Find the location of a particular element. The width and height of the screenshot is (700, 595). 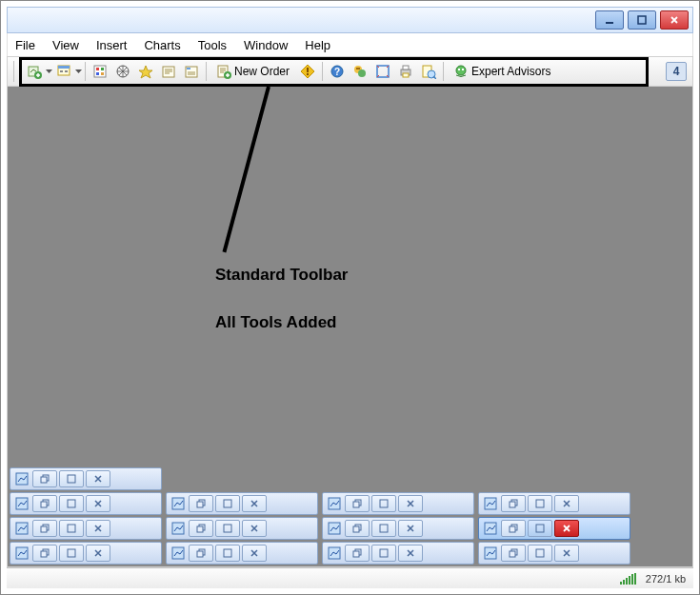

toolbar-grip is located at coordinates (16, 71).